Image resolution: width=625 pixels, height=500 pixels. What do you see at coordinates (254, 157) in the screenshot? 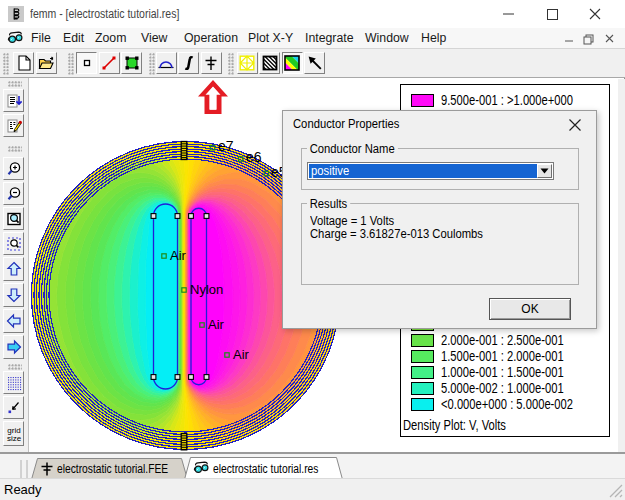
I see `svg-text: e6` at bounding box center [254, 157].